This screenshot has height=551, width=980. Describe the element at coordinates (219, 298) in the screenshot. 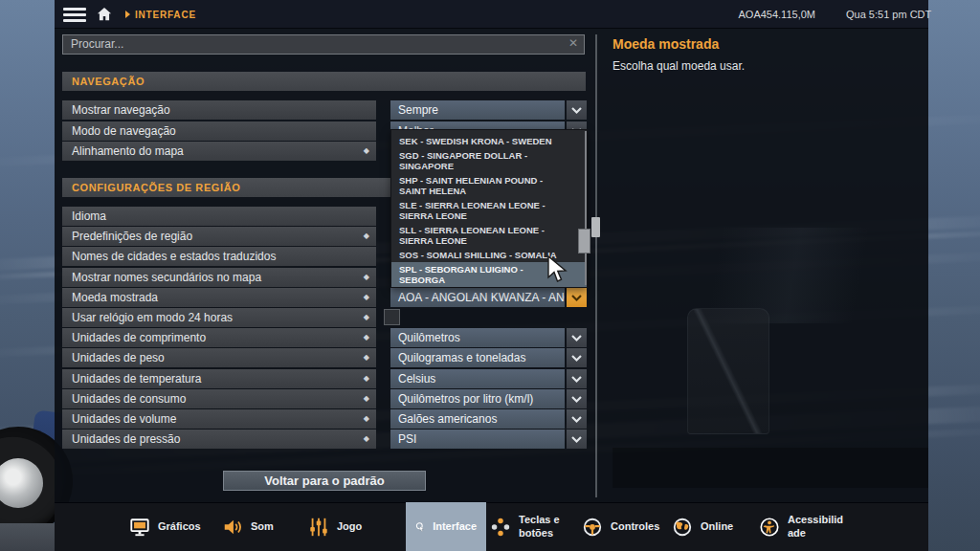

I see `row-label-moeda-mostrada: Moeda mostrada◆` at that location.